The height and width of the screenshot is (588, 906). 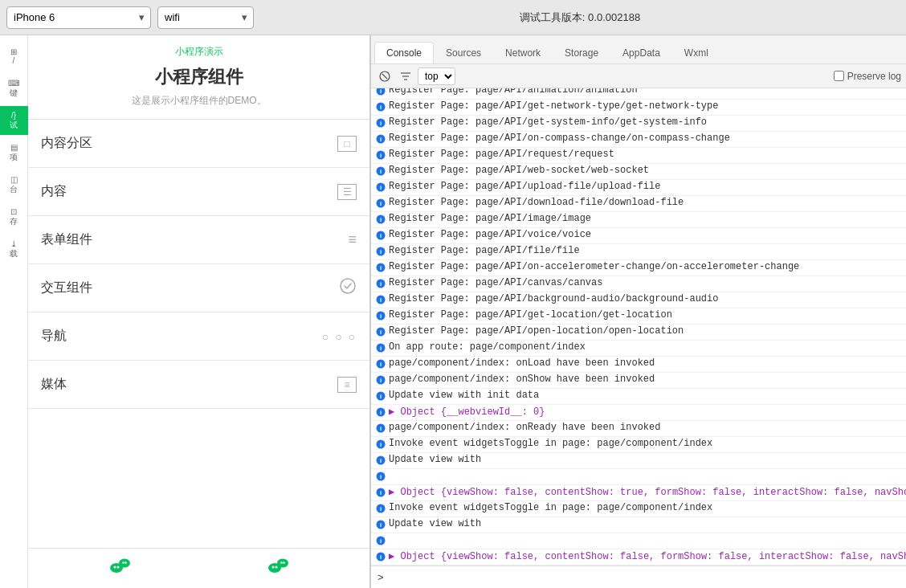 I want to click on console-text-23: ▶ Object {__webviewId__: 0}, so click(x=645, y=411).